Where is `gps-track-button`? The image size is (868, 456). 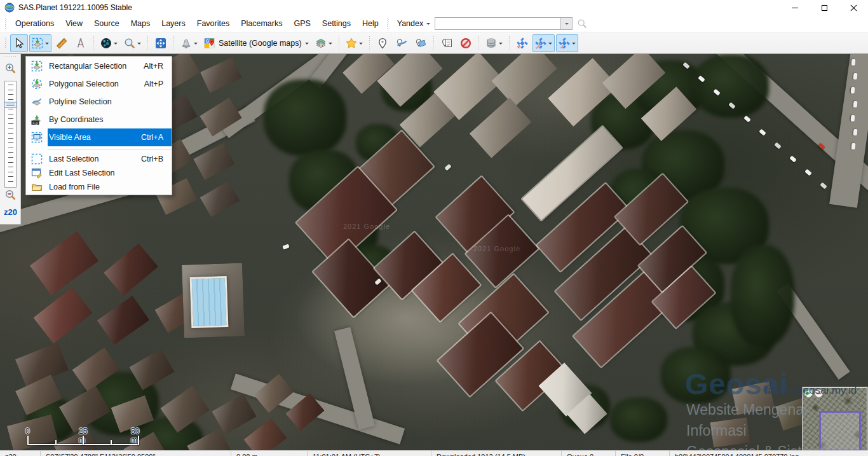
gps-track-button is located at coordinates (544, 43).